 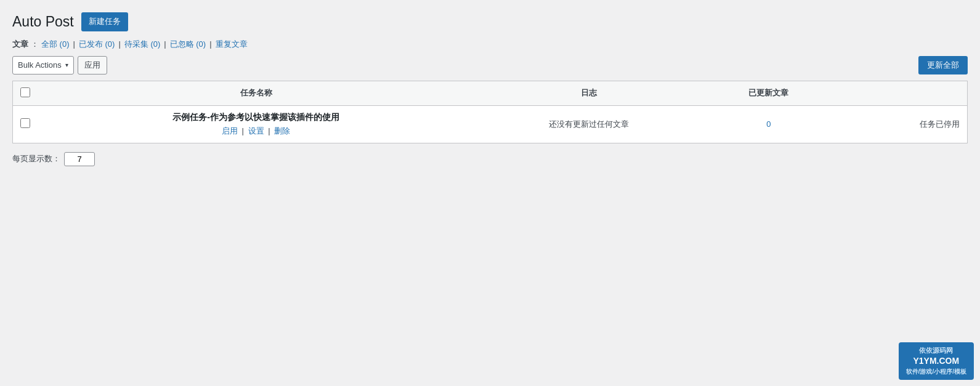 What do you see at coordinates (936, 351) in the screenshot?
I see `watermark-site: 依依源码网` at bounding box center [936, 351].